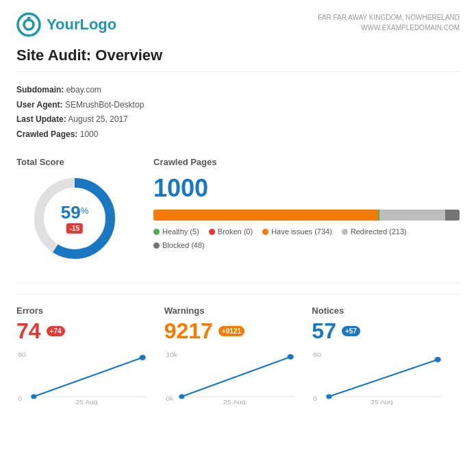 The image size is (476, 463). What do you see at coordinates (75, 212) in the screenshot?
I see `donut-percent: 59%` at bounding box center [75, 212].